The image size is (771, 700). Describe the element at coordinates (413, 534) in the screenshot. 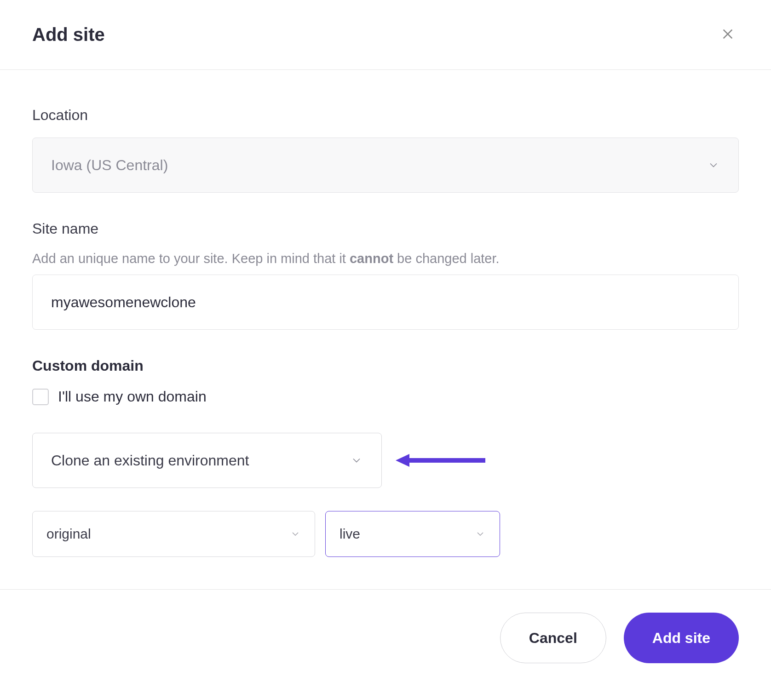

I see `environment-select: live` at that location.